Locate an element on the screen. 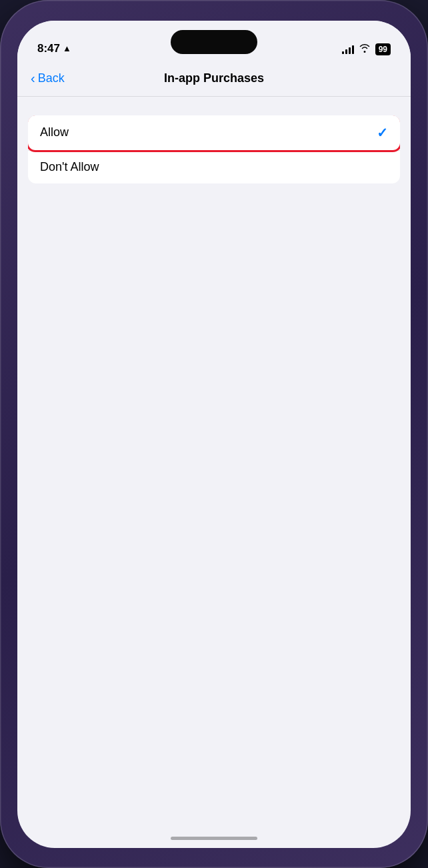  signal-icon is located at coordinates (348, 49).